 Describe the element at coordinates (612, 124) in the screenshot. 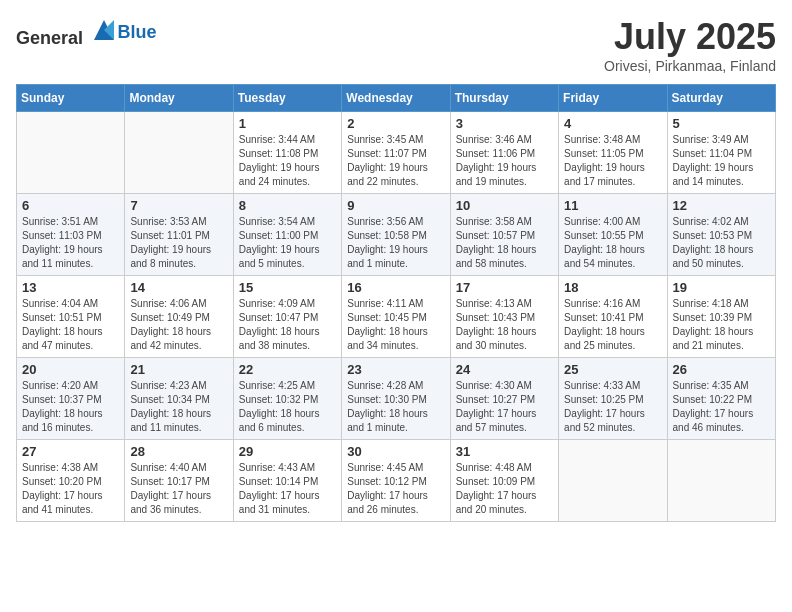

I see `day-number: 4` at that location.